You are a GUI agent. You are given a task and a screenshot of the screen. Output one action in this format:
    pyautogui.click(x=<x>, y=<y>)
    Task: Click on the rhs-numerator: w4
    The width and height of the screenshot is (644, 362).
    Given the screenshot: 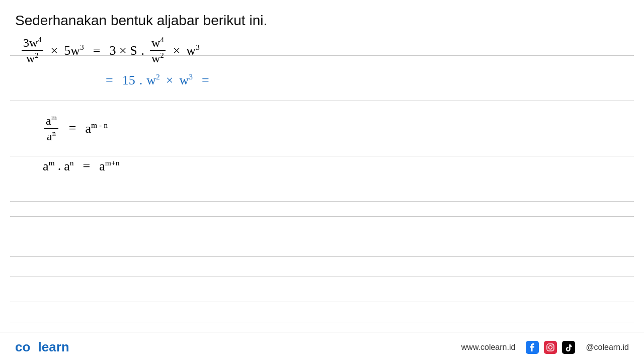 What is the action you would take?
    pyautogui.click(x=158, y=43)
    